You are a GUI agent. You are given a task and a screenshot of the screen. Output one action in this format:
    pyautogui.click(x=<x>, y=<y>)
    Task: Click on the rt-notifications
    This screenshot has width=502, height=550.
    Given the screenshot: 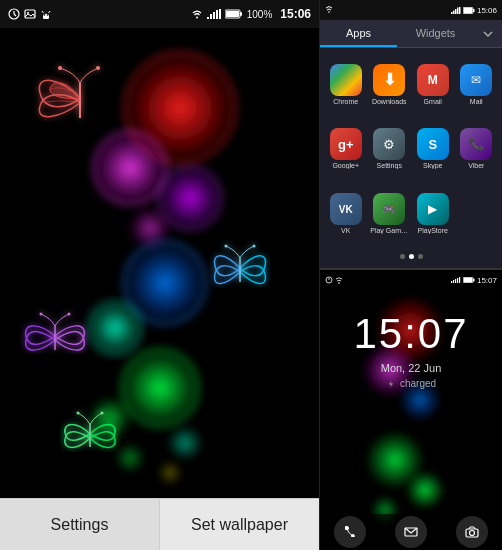 What is the action you would take?
    pyautogui.click(x=329, y=10)
    